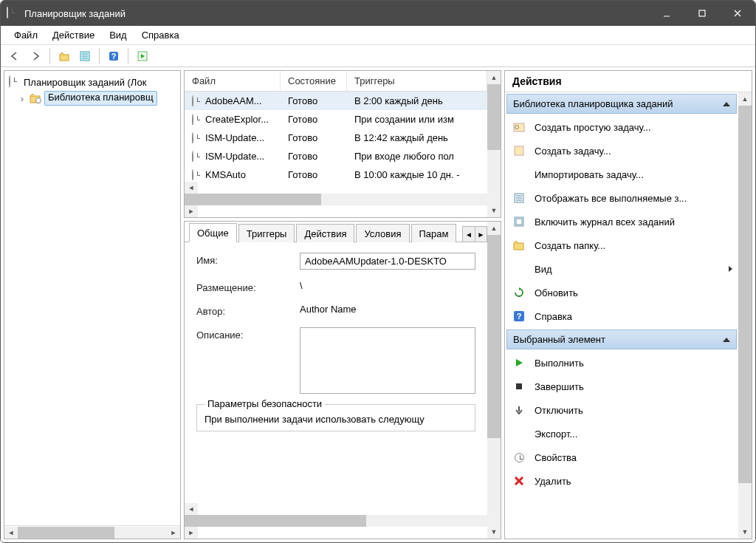  I want to click on task-row: ISM-Update...ГотовоПри входе любого пол, so click(336, 157).